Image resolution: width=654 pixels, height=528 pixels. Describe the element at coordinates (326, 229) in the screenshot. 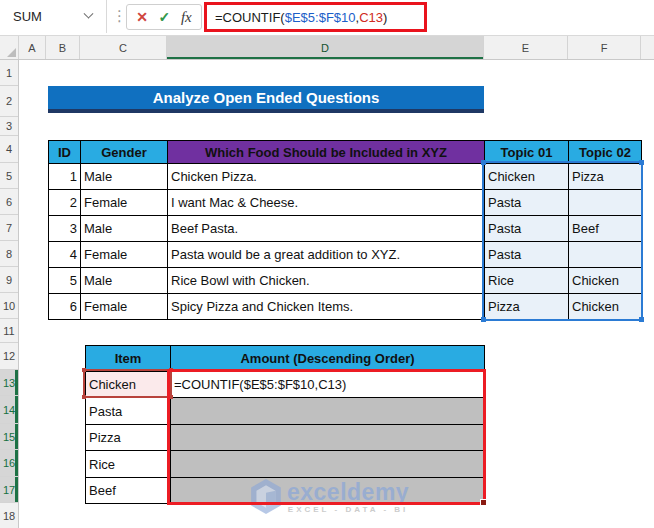

I see `cell-question: Beef Pasta.` at that location.